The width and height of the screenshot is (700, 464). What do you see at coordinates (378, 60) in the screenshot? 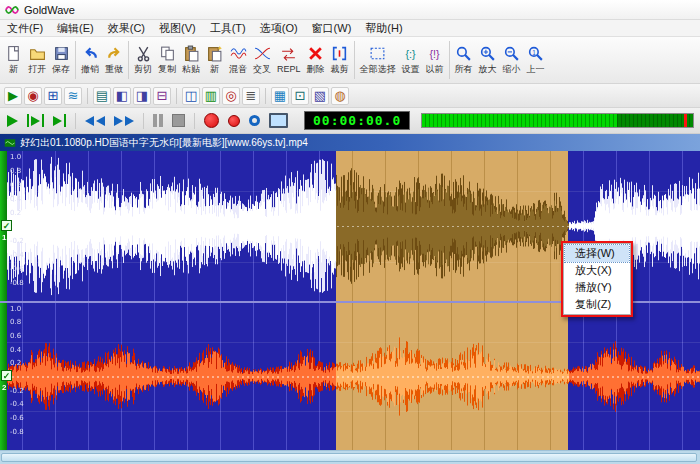
I see `toolbar-button-selectall: 全部选择` at bounding box center [378, 60].